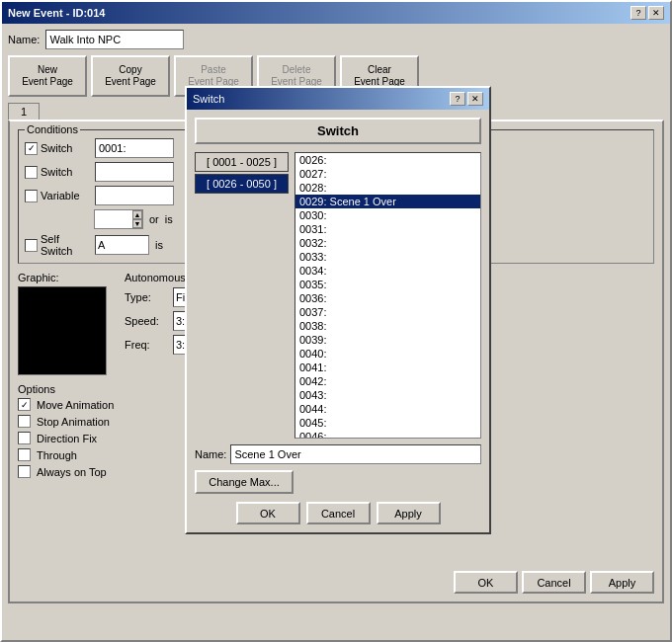  What do you see at coordinates (32, 148) in the screenshot?
I see `switch1-checkbox: ✓` at bounding box center [32, 148].